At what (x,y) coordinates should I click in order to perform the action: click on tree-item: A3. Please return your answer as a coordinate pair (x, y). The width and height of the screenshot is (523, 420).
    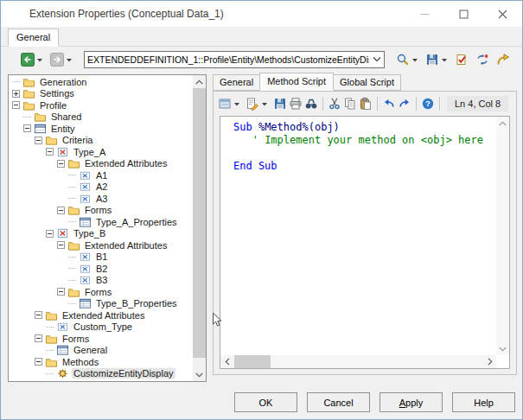
    Looking at the image, I should click on (100, 199).